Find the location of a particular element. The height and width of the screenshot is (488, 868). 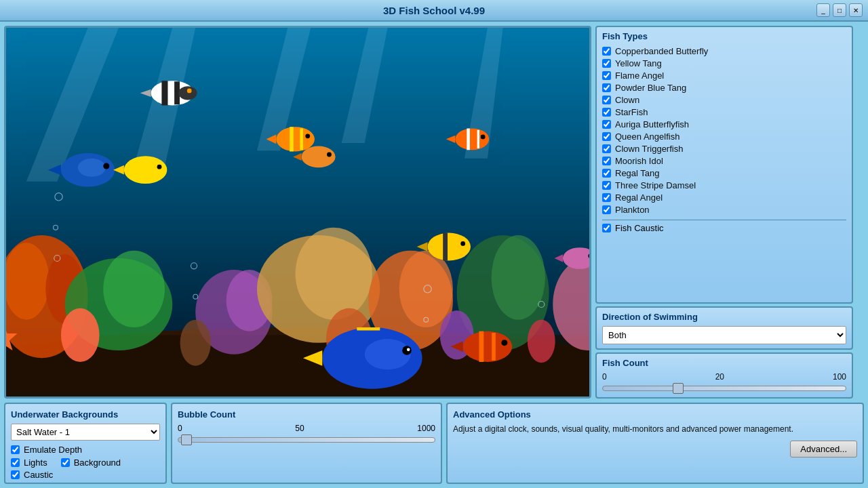

fish-label-copperbanded: Copperbanded Butterfly is located at coordinates (662, 52).